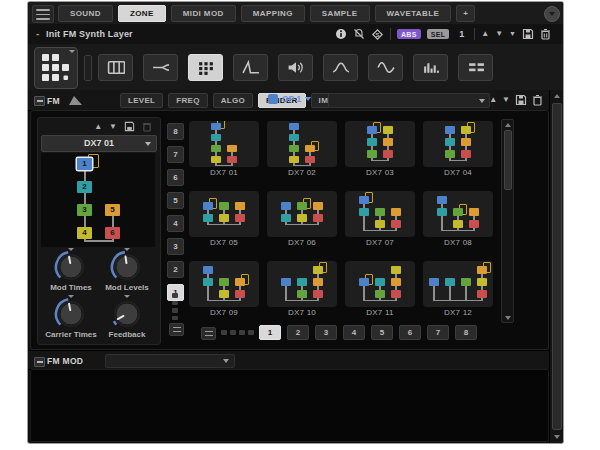  What do you see at coordinates (410, 332) in the screenshot?
I see `page-button-6: 6` at bounding box center [410, 332].